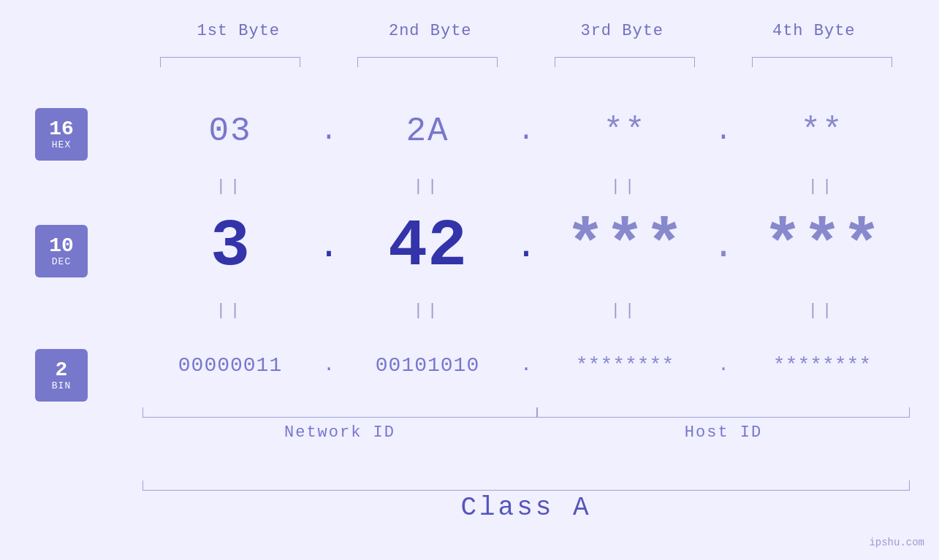 Image resolution: width=939 pixels, height=560 pixels. Describe the element at coordinates (61, 134) in the screenshot. I see `hex-badge-box: 16 HEX` at that location.